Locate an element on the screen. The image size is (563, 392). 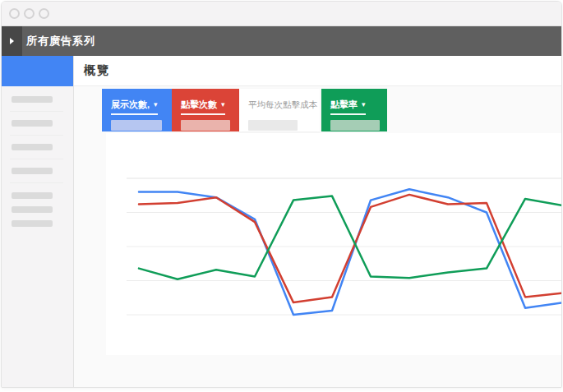
menu-expand-button is located at coordinates (12, 41).